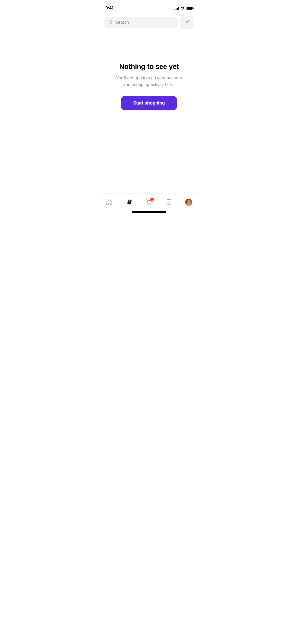  What do you see at coordinates (177, 8) in the screenshot?
I see `signal-icon` at bounding box center [177, 8].